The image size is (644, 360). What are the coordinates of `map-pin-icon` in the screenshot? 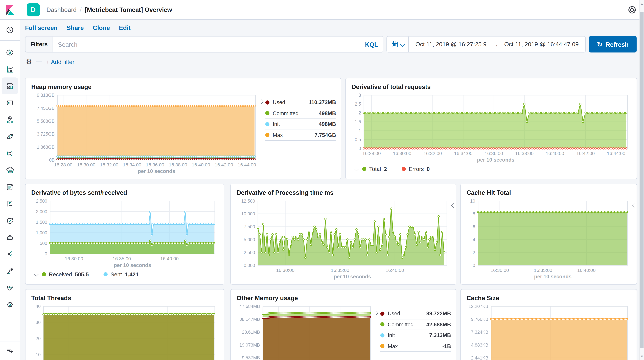 It's located at (10, 120).